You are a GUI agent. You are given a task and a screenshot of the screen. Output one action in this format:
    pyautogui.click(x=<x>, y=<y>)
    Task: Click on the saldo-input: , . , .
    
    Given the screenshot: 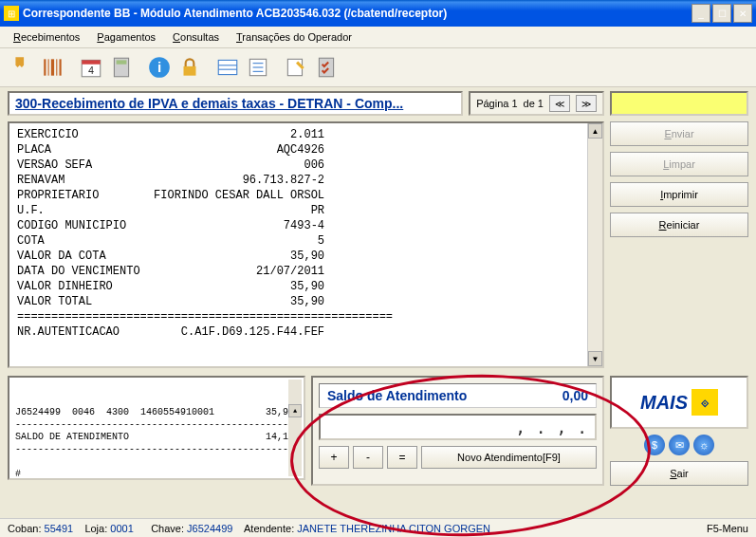 What is the action you would take?
    pyautogui.click(x=457, y=427)
    